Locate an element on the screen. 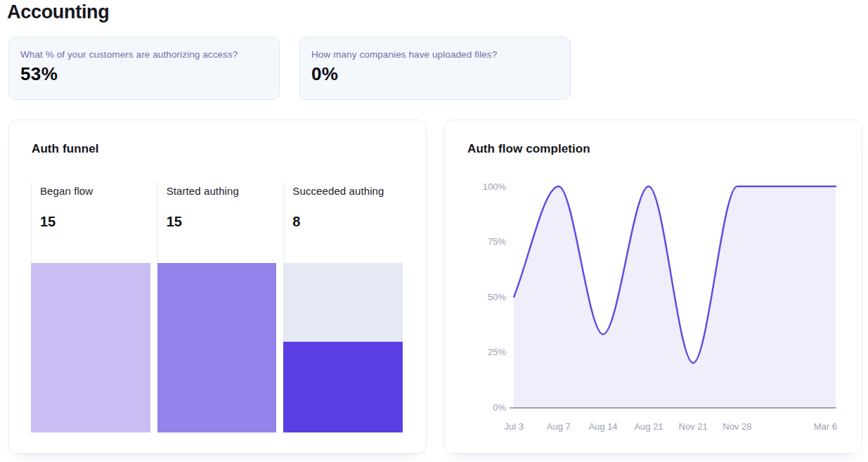 The image size is (868, 462). stat-card-auth-percent: What % of your customers are authorizing… is located at coordinates (144, 68).